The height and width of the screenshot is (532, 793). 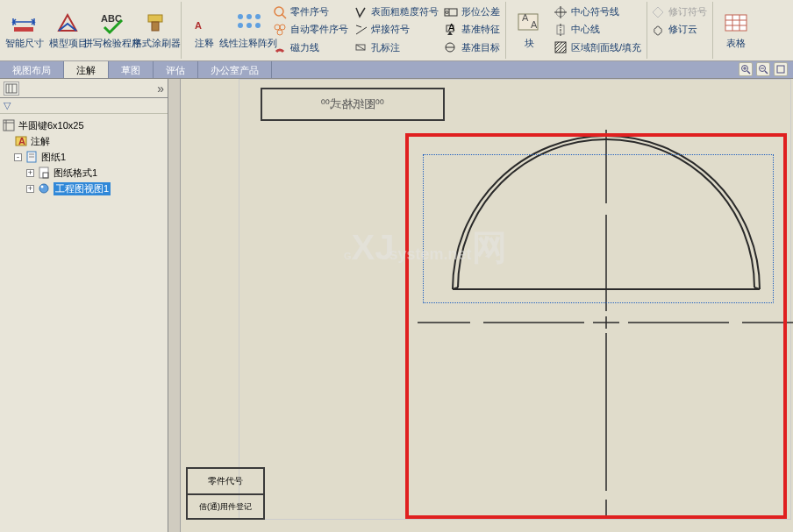 What do you see at coordinates (161, 89) in the screenshot?
I see `tree-collapse-icon: »` at bounding box center [161, 89].